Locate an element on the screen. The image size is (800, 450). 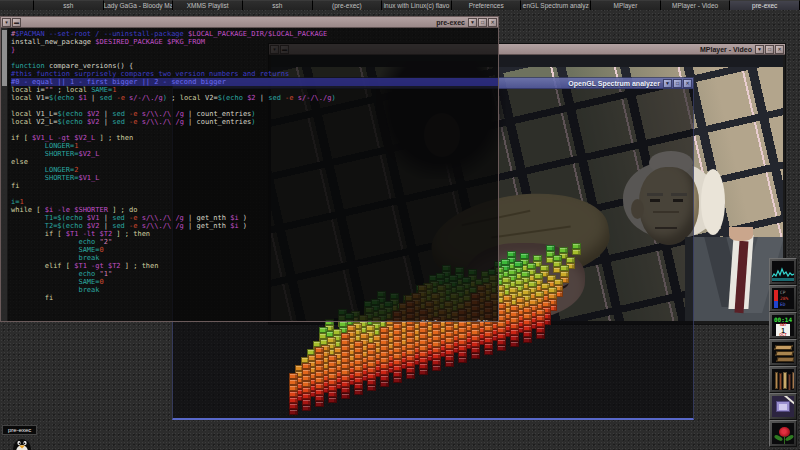
window-menu-icon: ▾ is located at coordinates (6, 22).